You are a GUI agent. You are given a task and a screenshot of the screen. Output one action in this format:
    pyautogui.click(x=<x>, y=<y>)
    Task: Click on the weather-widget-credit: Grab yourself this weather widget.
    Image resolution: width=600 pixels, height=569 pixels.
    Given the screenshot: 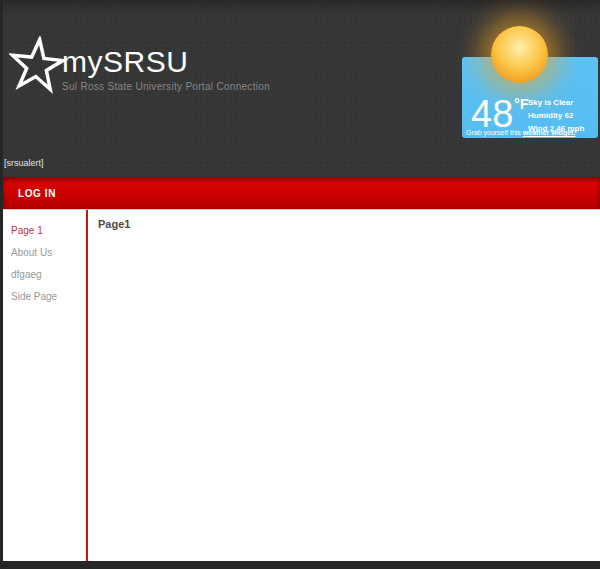 What is the action you would take?
    pyautogui.click(x=520, y=132)
    